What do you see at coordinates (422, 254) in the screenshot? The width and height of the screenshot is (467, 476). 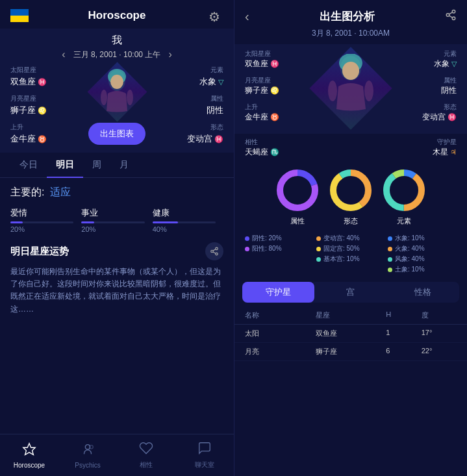 I see `legend-col-3: 水象: 10% 火象: 40% 风象: 40% 土象: 10%` at bounding box center [422, 254].